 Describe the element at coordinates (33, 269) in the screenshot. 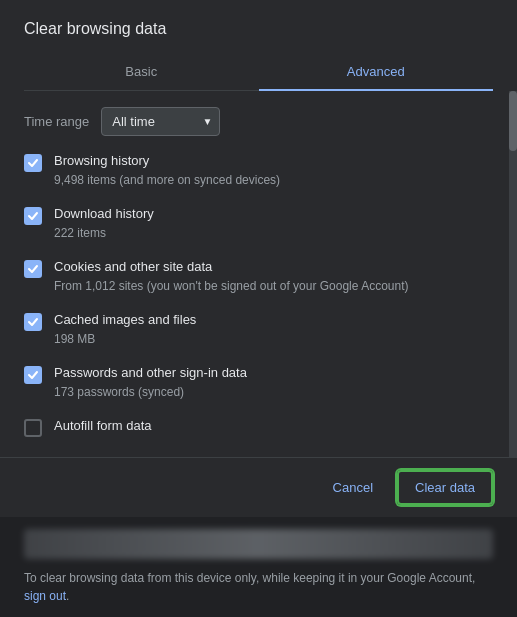

I see `checkbox-cookies` at that location.